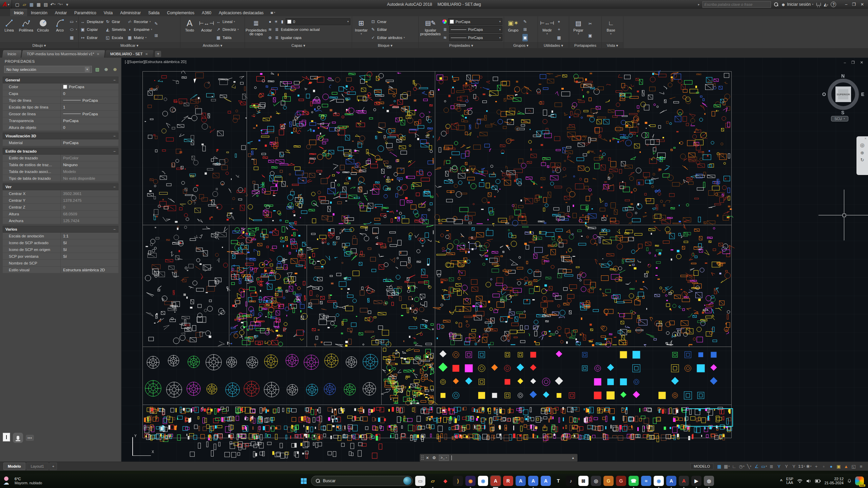 This screenshot has height=488, width=868. What do you see at coordinates (559, 30) in the screenshot?
I see `point-button: +` at bounding box center [559, 30].